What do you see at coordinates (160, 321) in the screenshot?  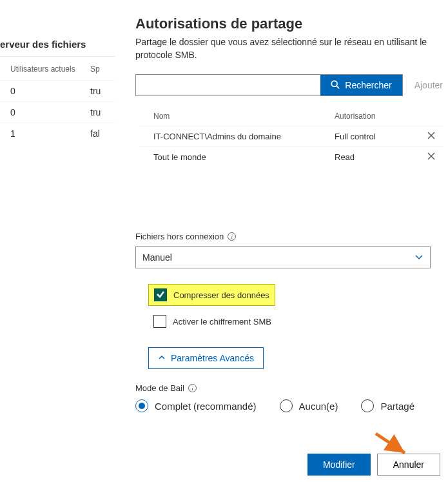 I see `encrypt-smb-checkbox` at bounding box center [160, 321].